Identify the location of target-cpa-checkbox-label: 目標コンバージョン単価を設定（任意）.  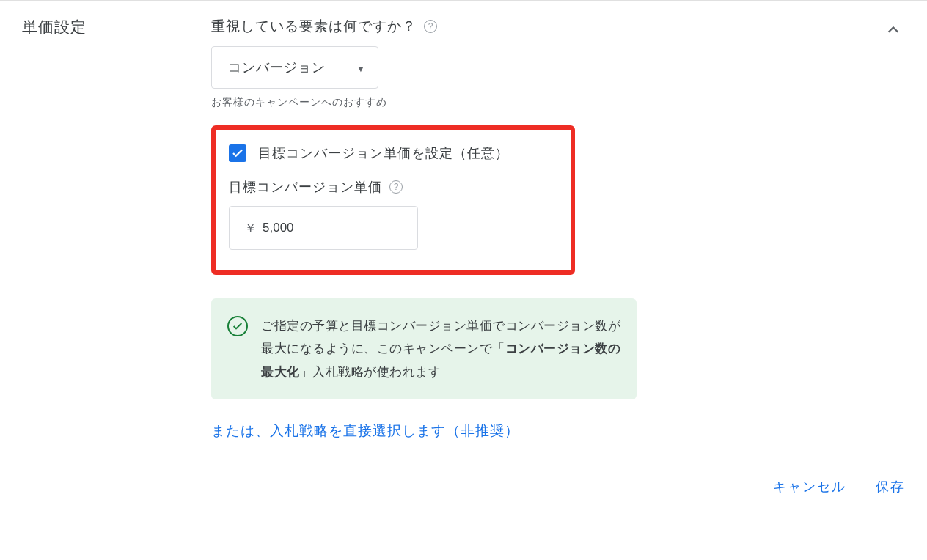
(384, 153).